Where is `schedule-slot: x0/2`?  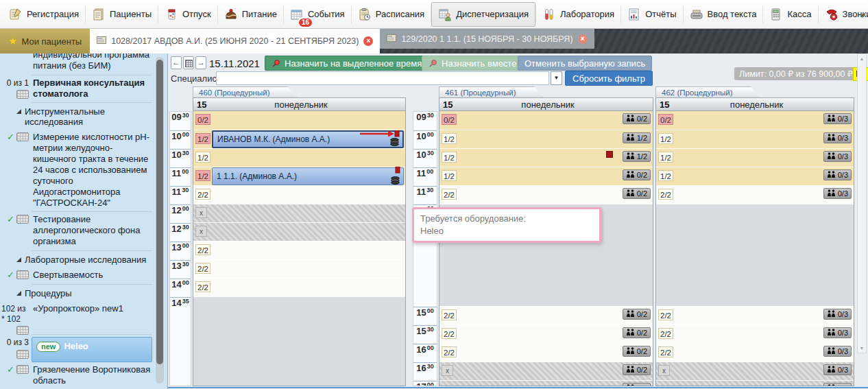
schedule-slot: x0/2 is located at coordinates (546, 370).